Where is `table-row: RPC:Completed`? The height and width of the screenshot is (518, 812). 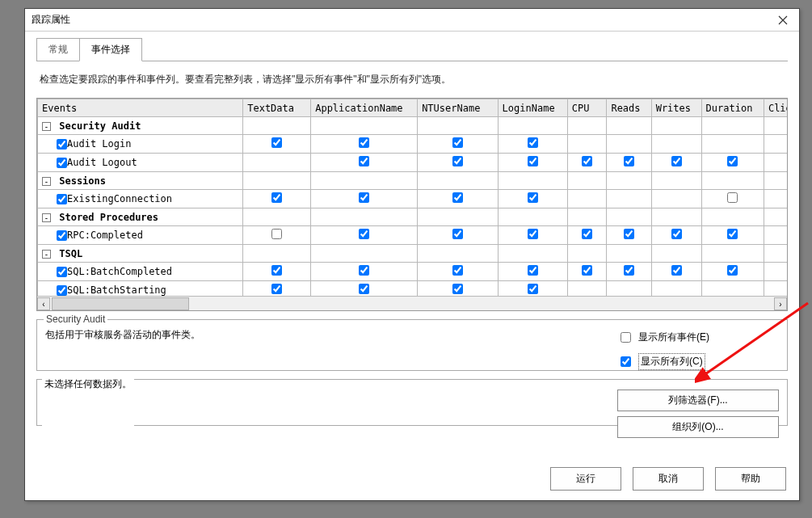 table-row: RPC:Completed is located at coordinates (414, 236).